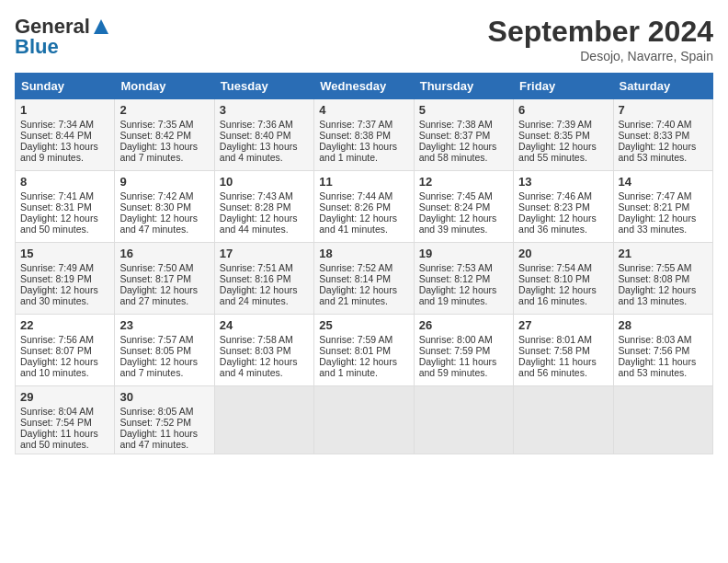 The width and height of the screenshot is (728, 563). I want to click on table-row: 7Sunrise: 7:40 AMSunset: 8:33 PMDaylight…, so click(663, 135).